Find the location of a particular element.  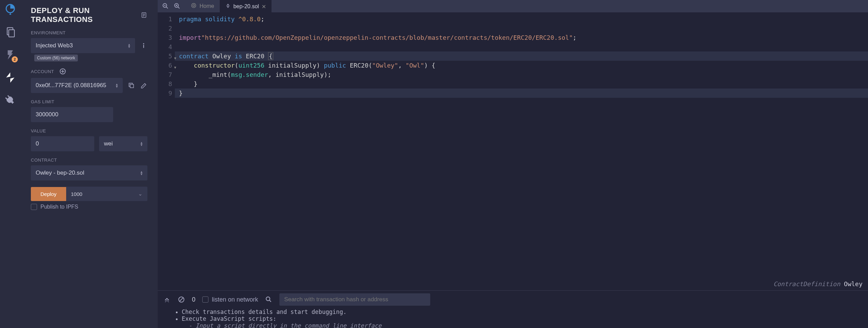

contract-label: CONTRACT is located at coordinates (89, 160).